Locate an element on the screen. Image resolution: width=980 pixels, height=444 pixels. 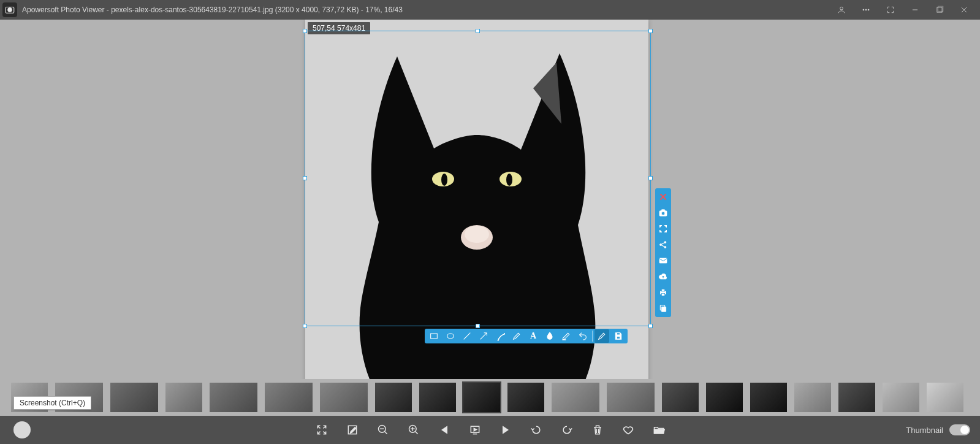
save-icon is located at coordinates (618, 336).